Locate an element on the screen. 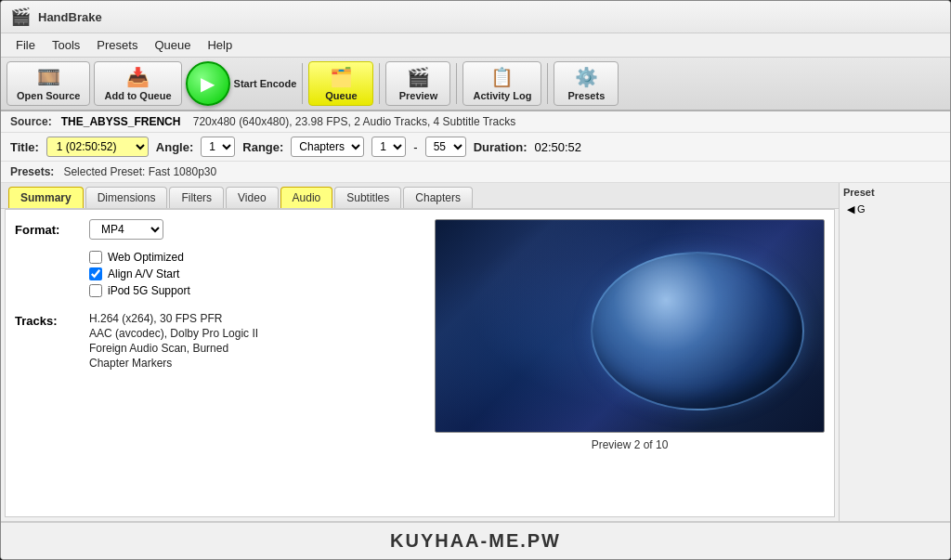 The height and width of the screenshot is (560, 951). duration-label: Duration: is located at coordinates (501, 147).